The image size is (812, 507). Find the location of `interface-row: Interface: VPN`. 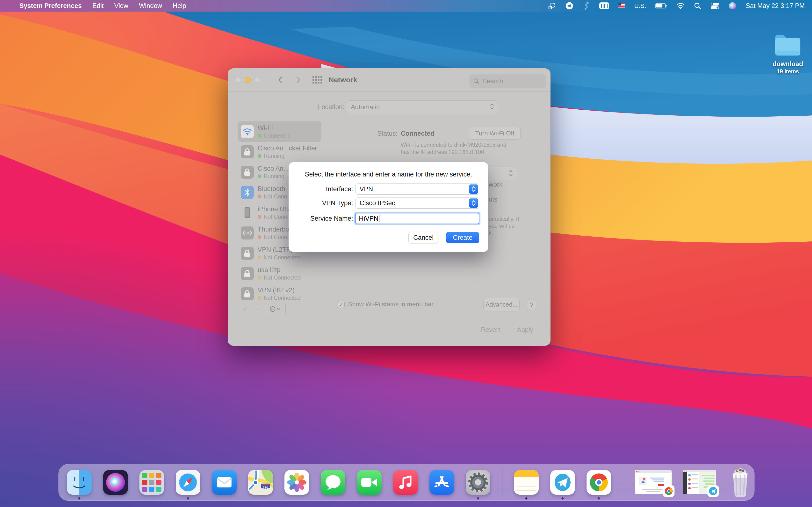

interface-row: Interface: VPN is located at coordinates (389, 189).